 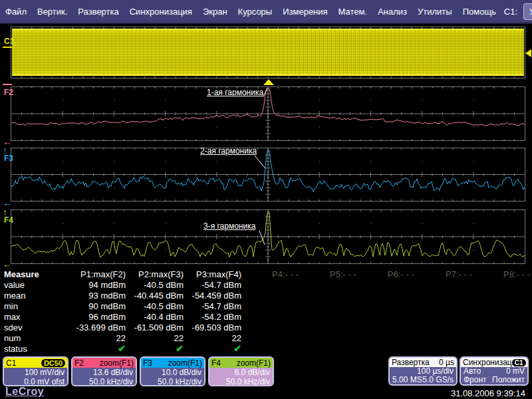 I want to click on descriptor-c1-id: C1, so click(x=11, y=363).